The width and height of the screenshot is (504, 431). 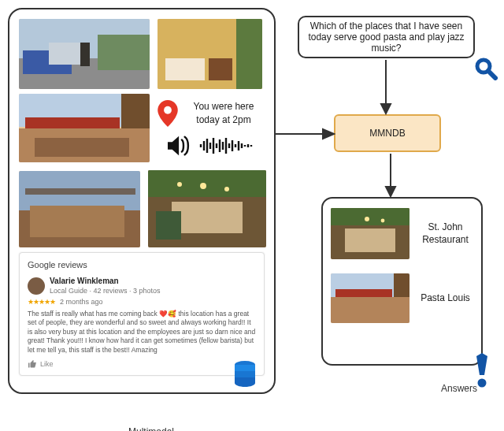 What do you see at coordinates (151, 429) in the screenshot?
I see `database-label: Multimodal Database` at bounding box center [151, 429].